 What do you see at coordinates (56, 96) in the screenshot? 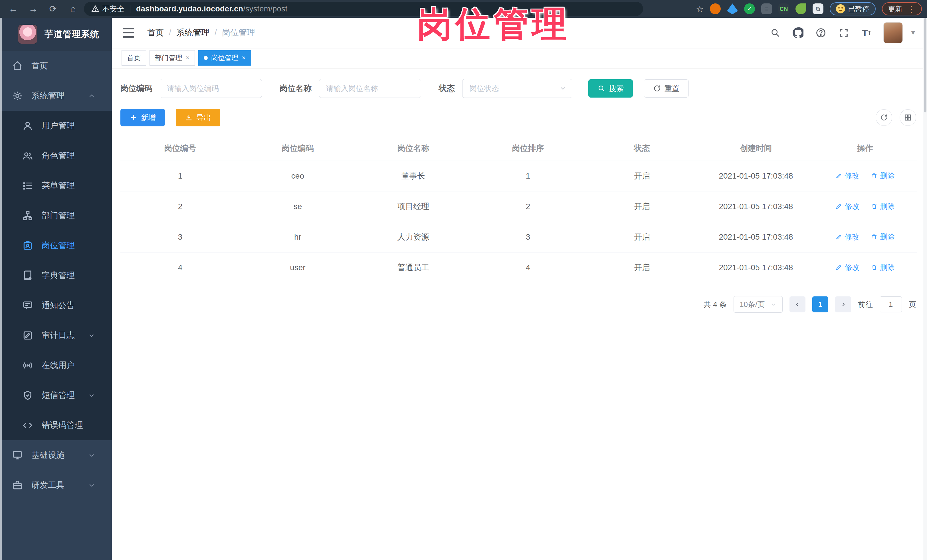
I see `sidebar-item-system: 系统管理` at bounding box center [56, 96].